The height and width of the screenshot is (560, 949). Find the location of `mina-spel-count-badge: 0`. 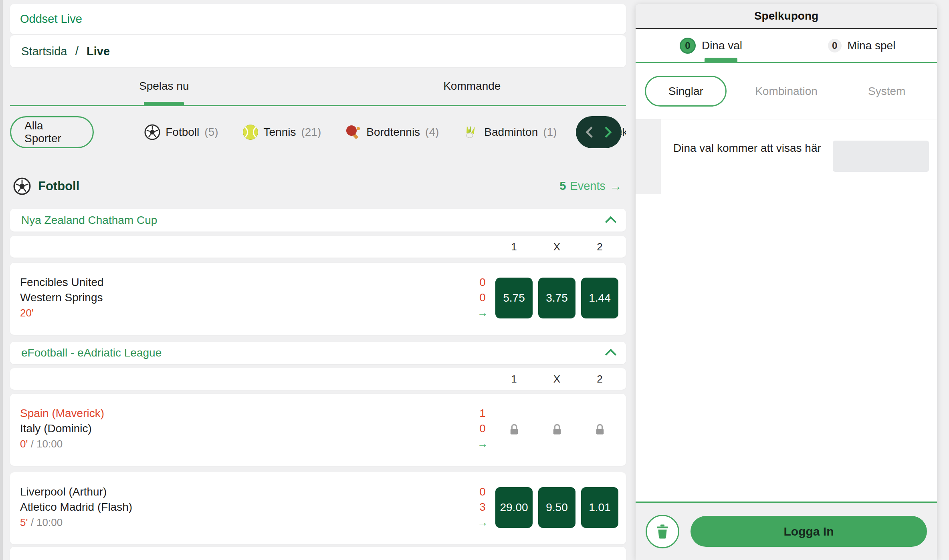

mina-spel-count-badge: 0 is located at coordinates (835, 46).